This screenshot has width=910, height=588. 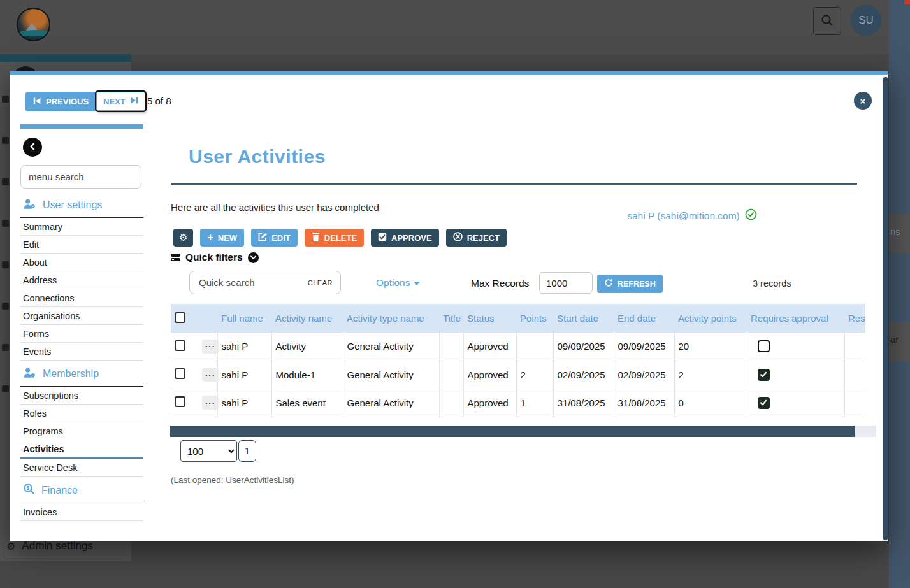 I want to click on sidebar-item-about: About, so click(x=82, y=262).